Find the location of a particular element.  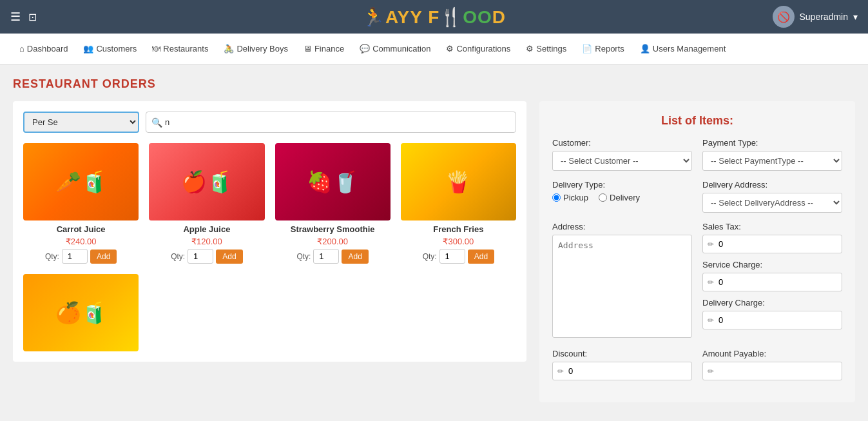

nav-label-finance: Finance is located at coordinates (329, 49).